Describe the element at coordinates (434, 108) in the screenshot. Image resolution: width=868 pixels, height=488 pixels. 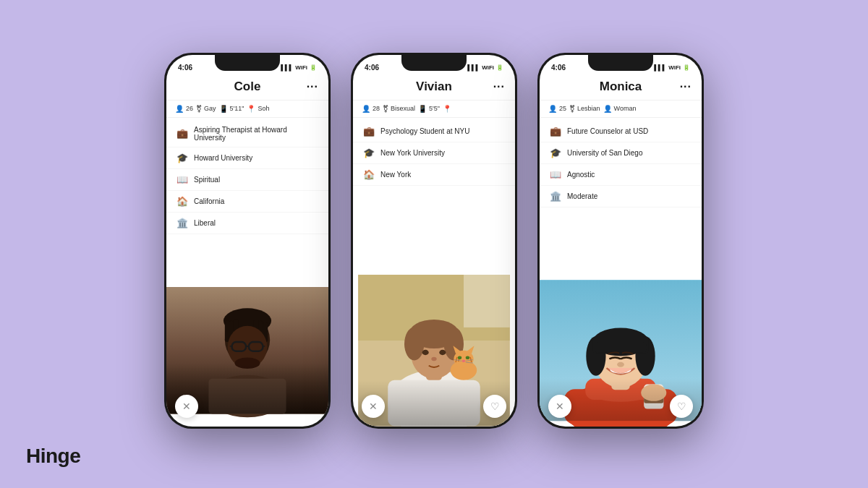
I see `profile-attrs-vivian: 👤 28 ⚧ Bisexual 📱 5'5" 📍` at that location.